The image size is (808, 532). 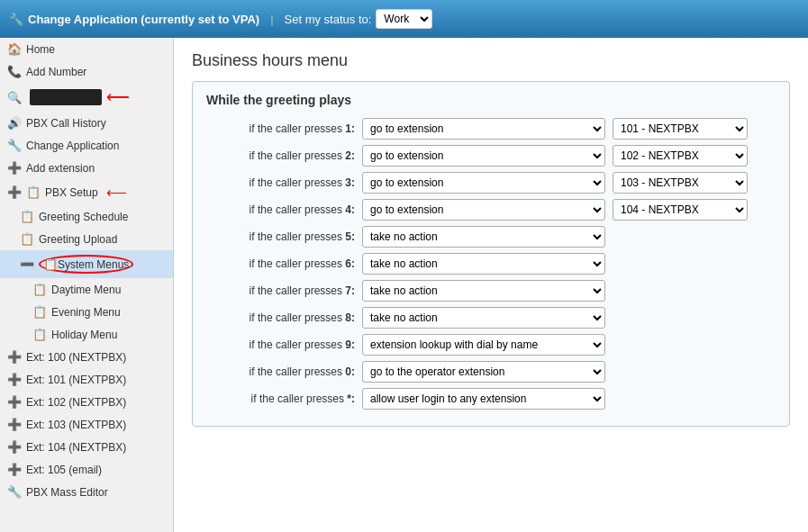 What do you see at coordinates (14, 425) in the screenshot?
I see `plus-icon-5: ➕` at bounding box center [14, 425].